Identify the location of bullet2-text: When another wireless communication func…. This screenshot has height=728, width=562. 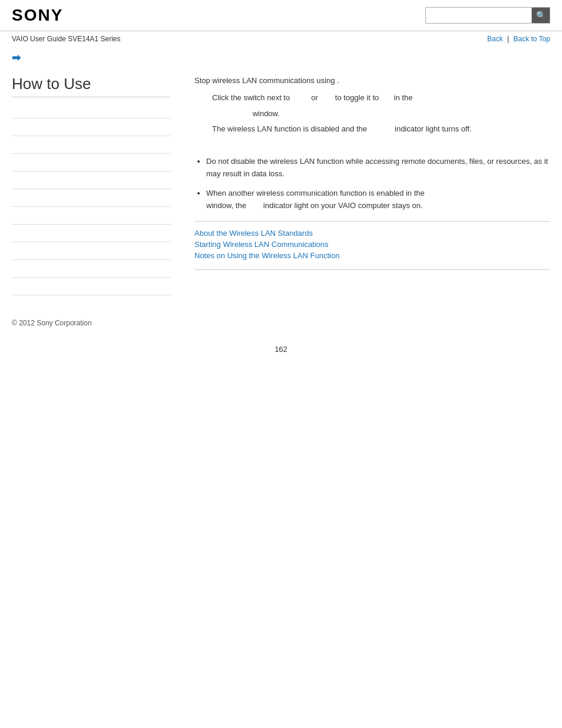
(316, 193).